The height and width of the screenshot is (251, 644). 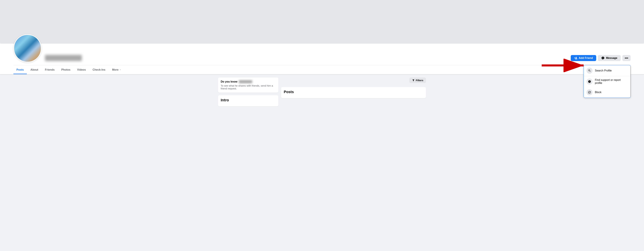 I want to click on search-profile-item: Search Profile, so click(x=607, y=71).